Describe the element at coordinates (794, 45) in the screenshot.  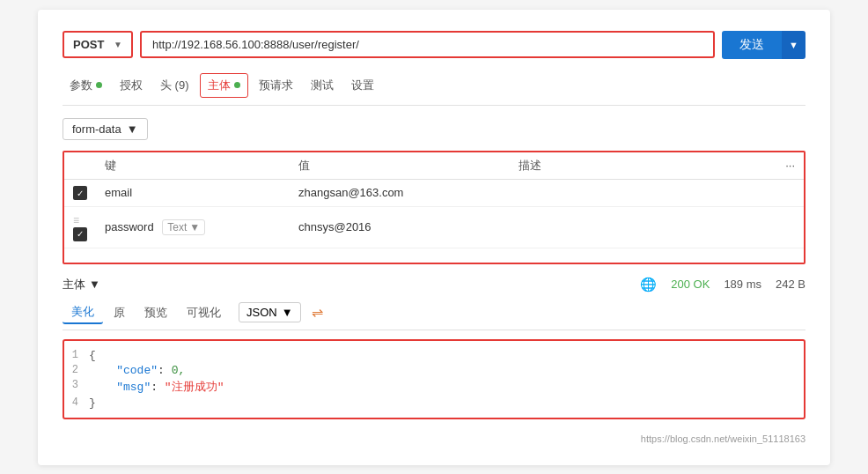
I see `send-button-arrow: ▼` at that location.